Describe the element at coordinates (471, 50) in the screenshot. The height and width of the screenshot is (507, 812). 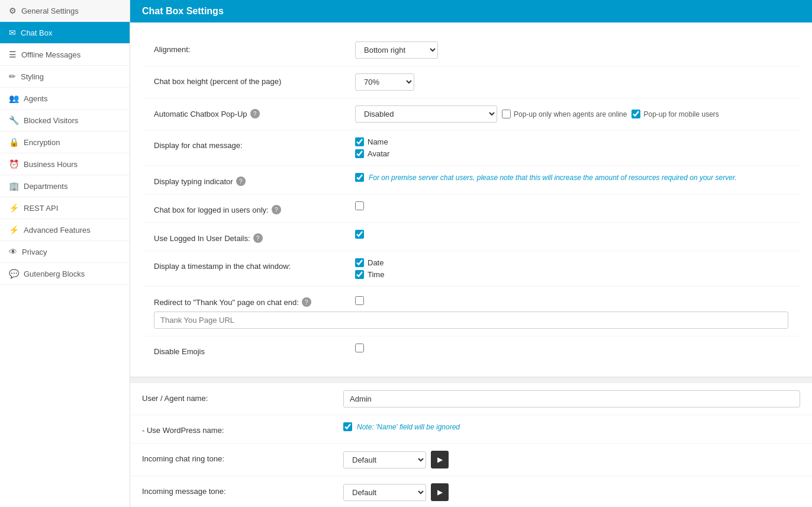
I see `alignment-row: Alignment: Bottom right Bottom left Top …` at that location.